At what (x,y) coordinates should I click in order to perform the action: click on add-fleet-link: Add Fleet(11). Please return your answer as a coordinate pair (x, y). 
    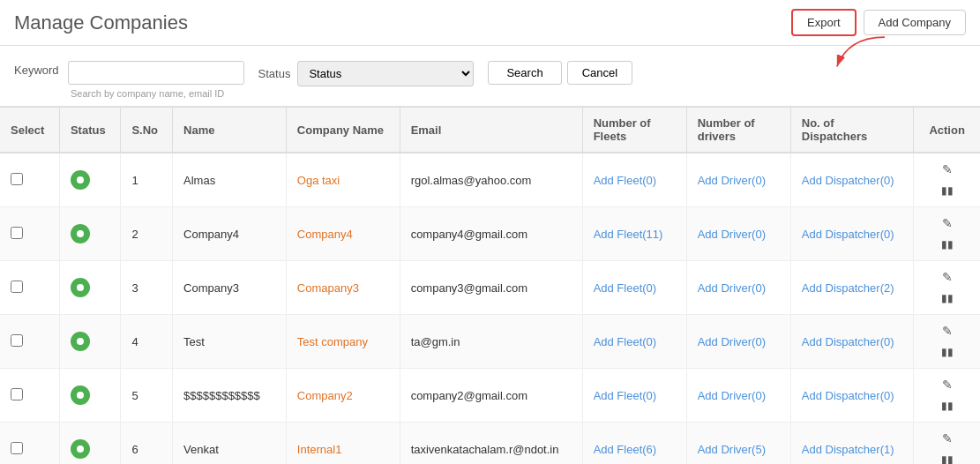
    Looking at the image, I should click on (628, 235).